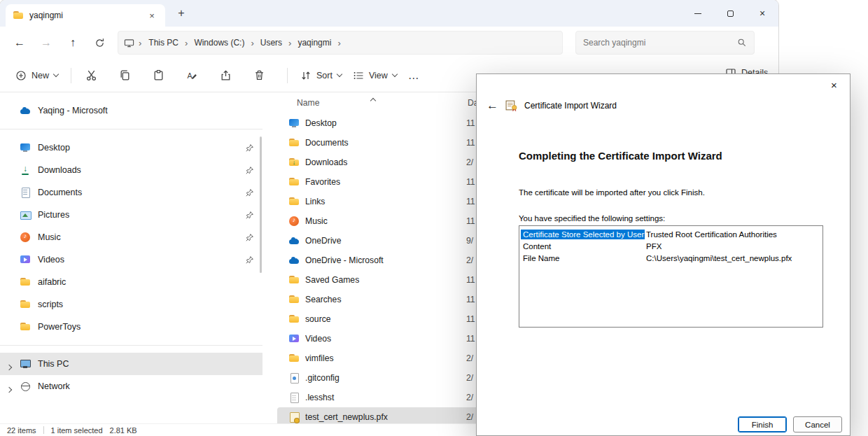 This screenshot has height=436, width=868. What do you see at coordinates (25, 111) in the screenshot?
I see `onedrive-cloud-icon` at bounding box center [25, 111].